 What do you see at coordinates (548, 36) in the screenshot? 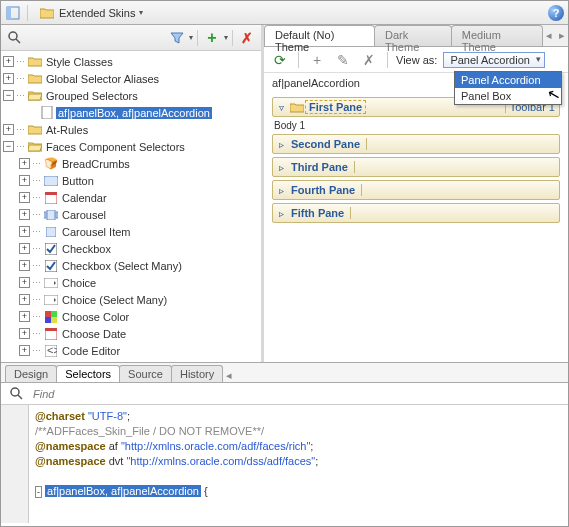
I see `tab-scroll-left-icon: ◂` at bounding box center [548, 36].